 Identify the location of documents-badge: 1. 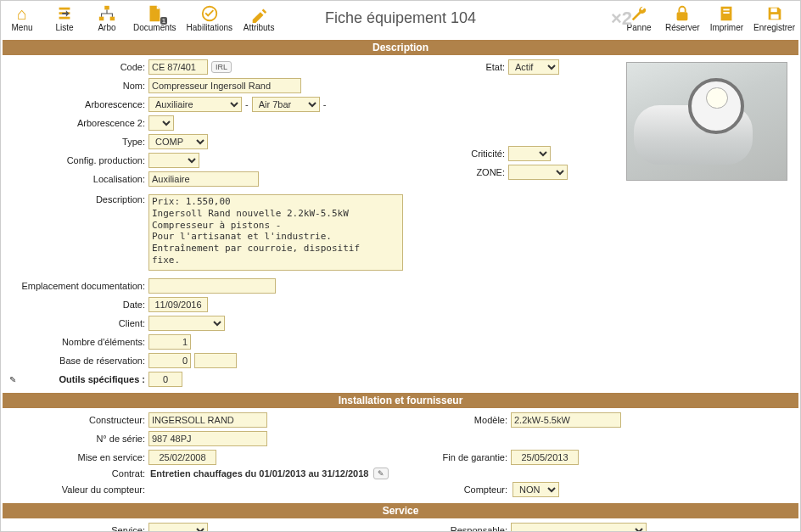
(164, 20).